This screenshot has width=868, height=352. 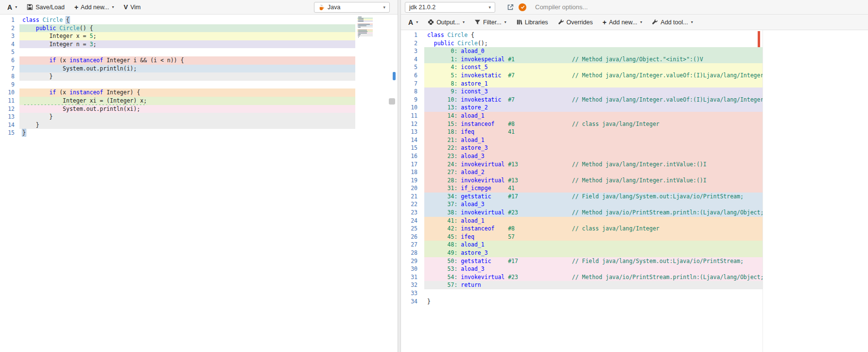 What do you see at coordinates (582, 294) in the screenshot?
I see `code-line: 33` at bounding box center [582, 294].